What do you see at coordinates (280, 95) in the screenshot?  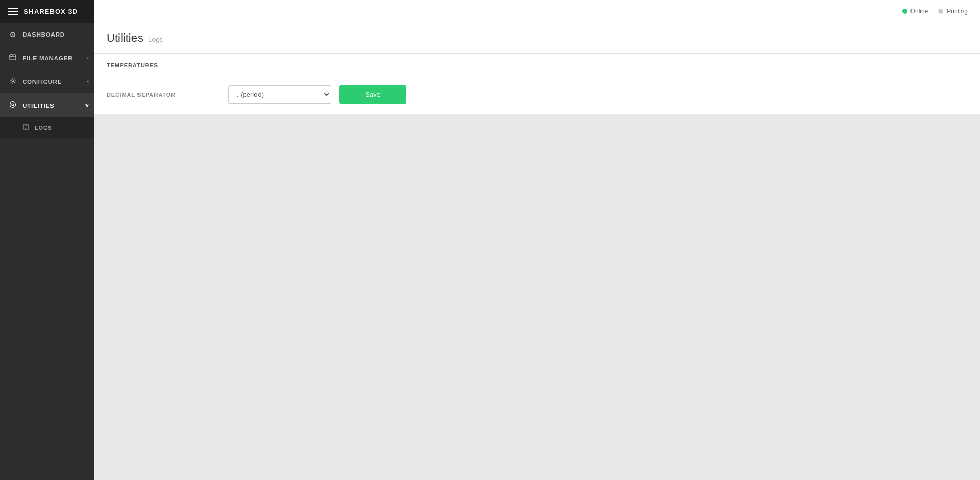 I see `decimal-separator-select: . (period) , (comma)` at bounding box center [280, 95].